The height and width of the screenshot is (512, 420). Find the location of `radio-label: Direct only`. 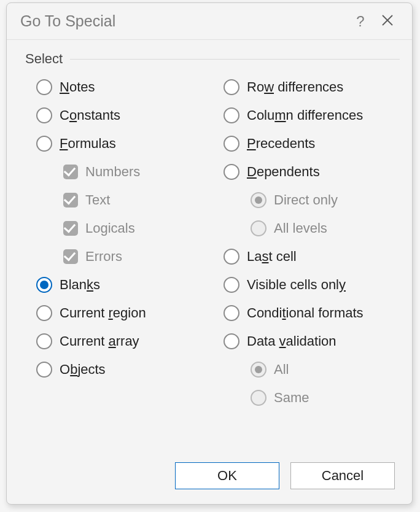

radio-label: Direct only is located at coordinates (306, 200).